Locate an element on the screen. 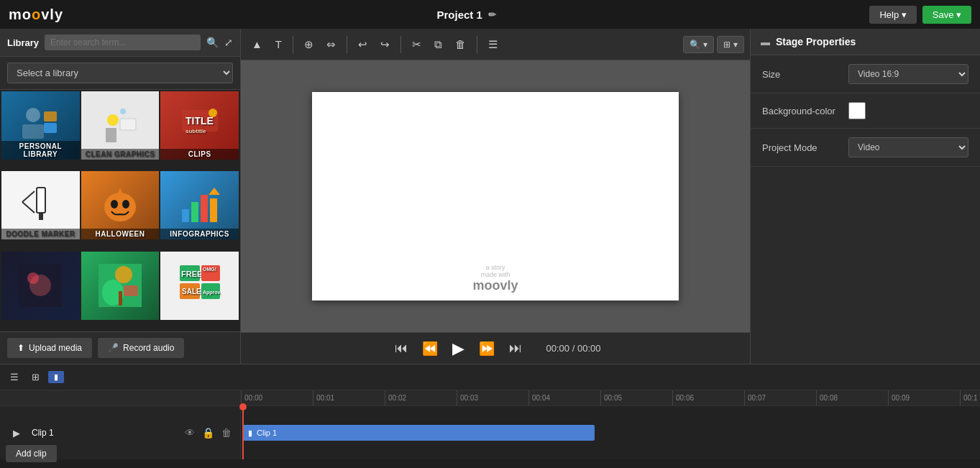  size-label: Size is located at coordinates (805, 75).